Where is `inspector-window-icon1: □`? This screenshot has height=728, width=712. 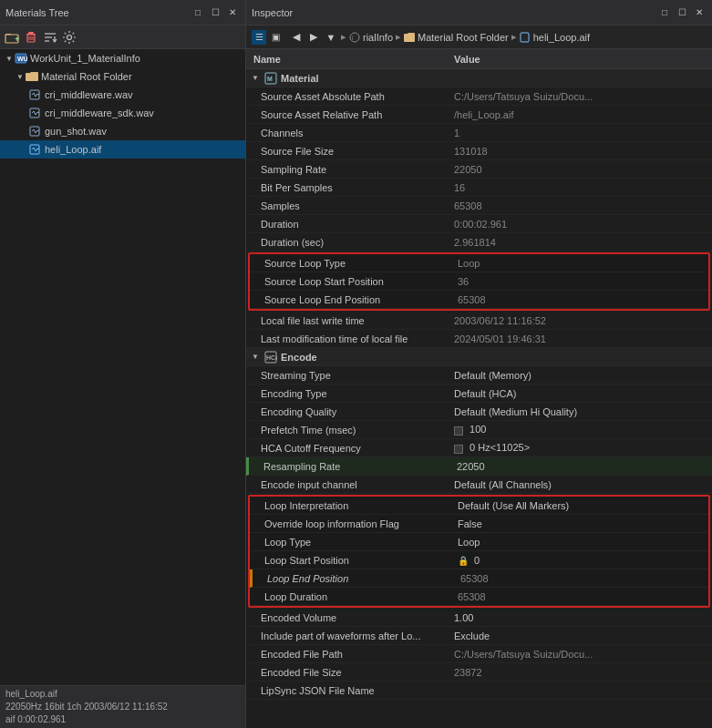
inspector-window-icon1: □ is located at coordinates (665, 13).